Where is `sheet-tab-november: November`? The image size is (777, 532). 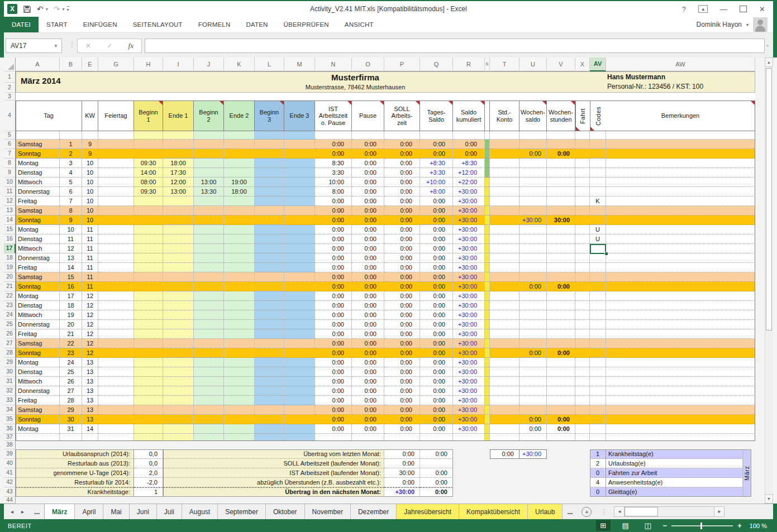 sheet-tab-november: November is located at coordinates (328, 511).